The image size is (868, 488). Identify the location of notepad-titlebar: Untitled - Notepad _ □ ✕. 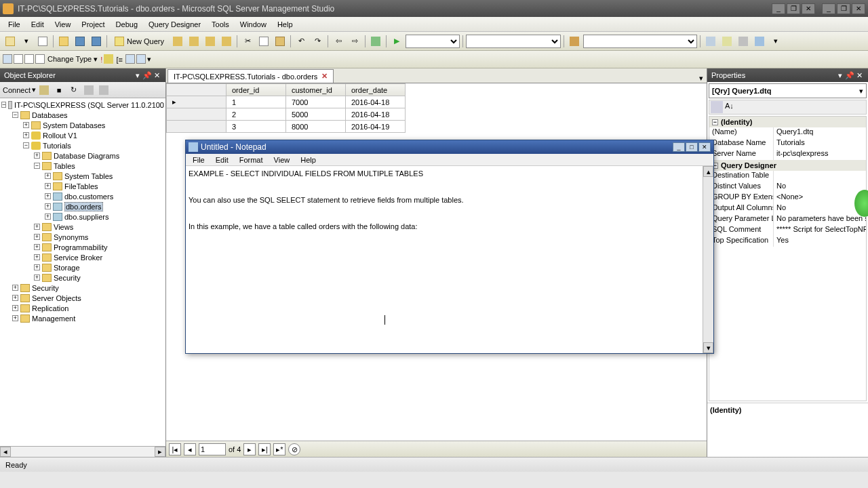
(450, 147).